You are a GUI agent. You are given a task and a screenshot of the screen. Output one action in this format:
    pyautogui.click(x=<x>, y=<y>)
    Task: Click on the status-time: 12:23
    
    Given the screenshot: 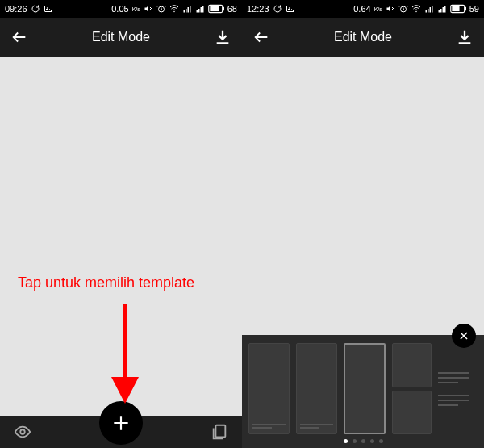 What is the action you would take?
    pyautogui.click(x=258, y=9)
    